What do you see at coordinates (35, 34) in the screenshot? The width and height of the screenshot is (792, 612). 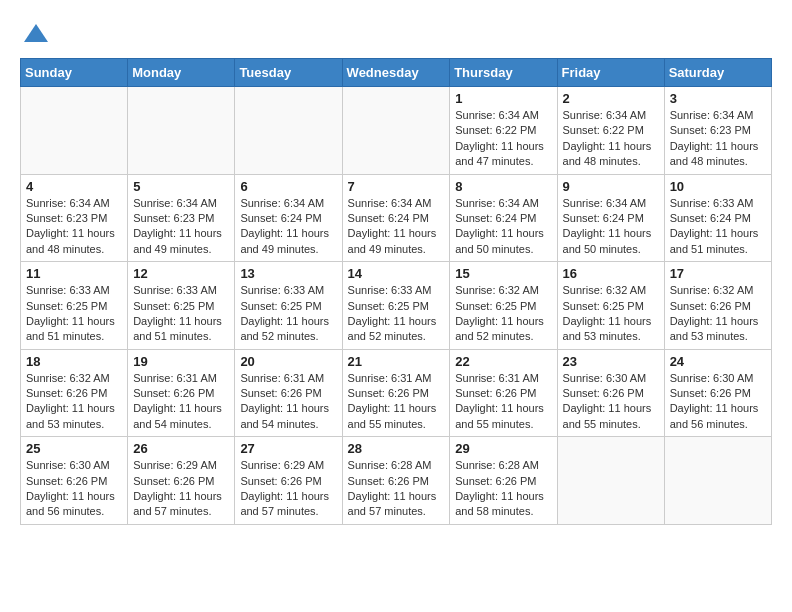 I see `logo` at bounding box center [35, 34].